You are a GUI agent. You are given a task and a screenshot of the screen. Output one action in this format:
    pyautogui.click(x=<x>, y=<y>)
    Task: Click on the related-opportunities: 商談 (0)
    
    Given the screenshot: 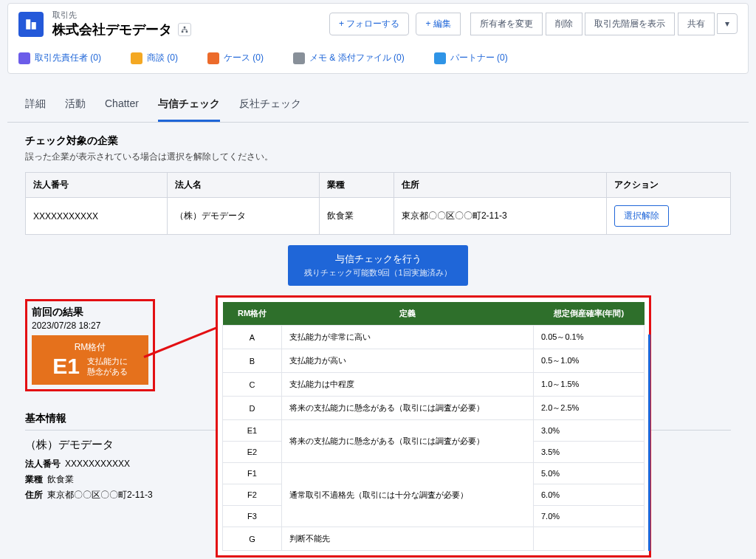 What is the action you would take?
    pyautogui.click(x=162, y=58)
    